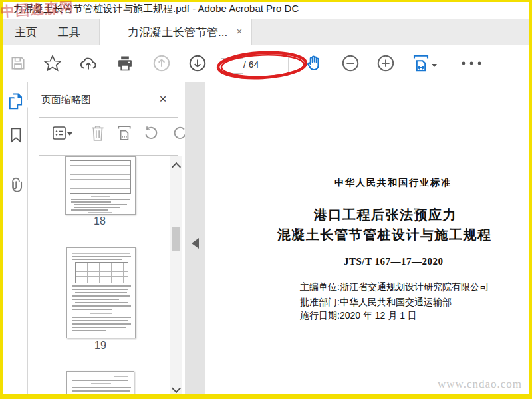 Image resolution: width=532 pixels, height=399 pixels. I want to click on tab-document: 力混凝土长管节管... ×, so click(176, 32).